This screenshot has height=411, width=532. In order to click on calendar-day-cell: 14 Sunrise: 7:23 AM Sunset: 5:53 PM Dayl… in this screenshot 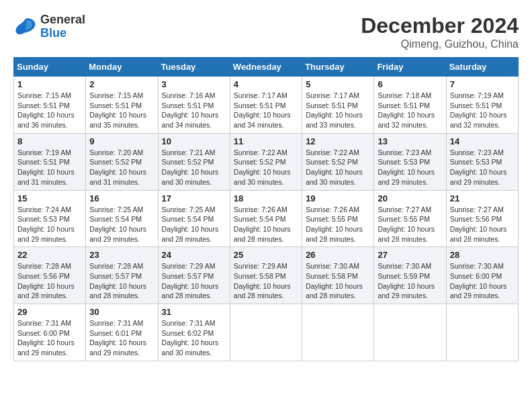, I will do `click(482, 161)`.